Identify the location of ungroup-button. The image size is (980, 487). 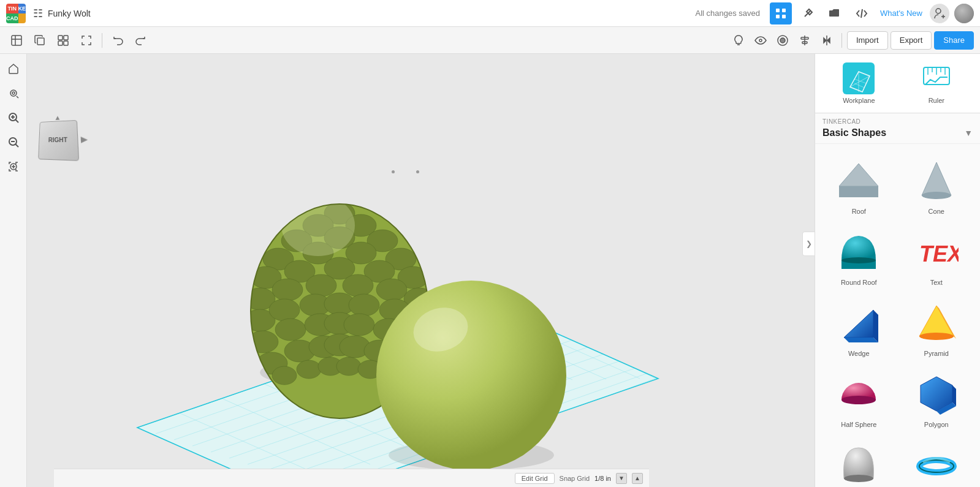
(86, 40).